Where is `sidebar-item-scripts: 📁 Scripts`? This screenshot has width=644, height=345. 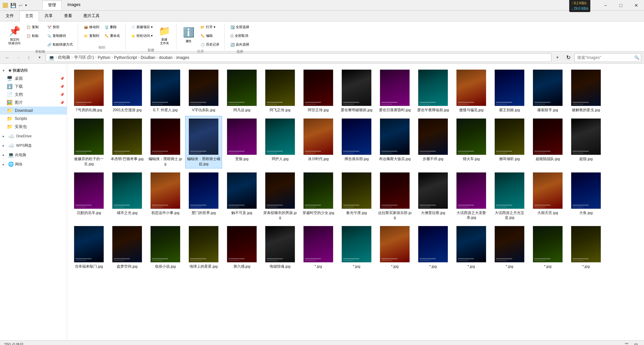 sidebar-item-scripts: 📁 Scripts is located at coordinates (34, 119).